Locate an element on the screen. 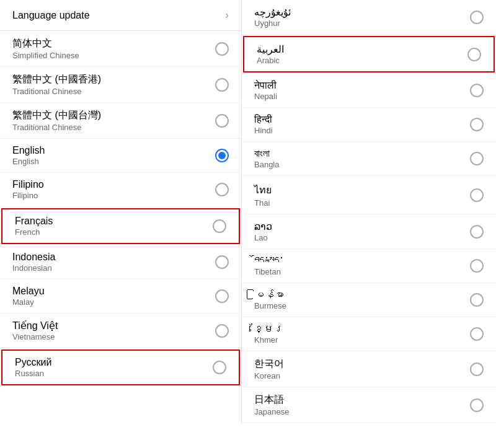 This screenshot has width=496, height=448. language-item-thai: ไทยThai is located at coordinates (369, 195).